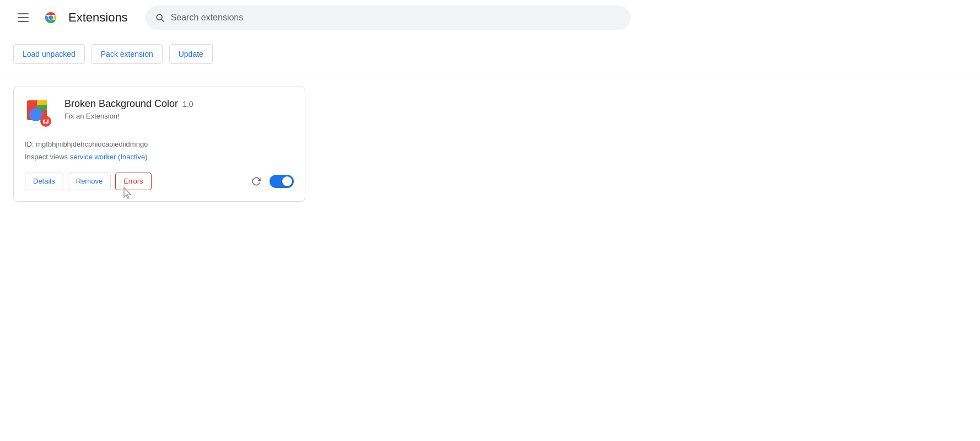  What do you see at coordinates (159, 151) in the screenshot?
I see `extension-meta: ID: mgfbhjnibhjdehcphiocaoiediidmngo Ins…` at bounding box center [159, 151].